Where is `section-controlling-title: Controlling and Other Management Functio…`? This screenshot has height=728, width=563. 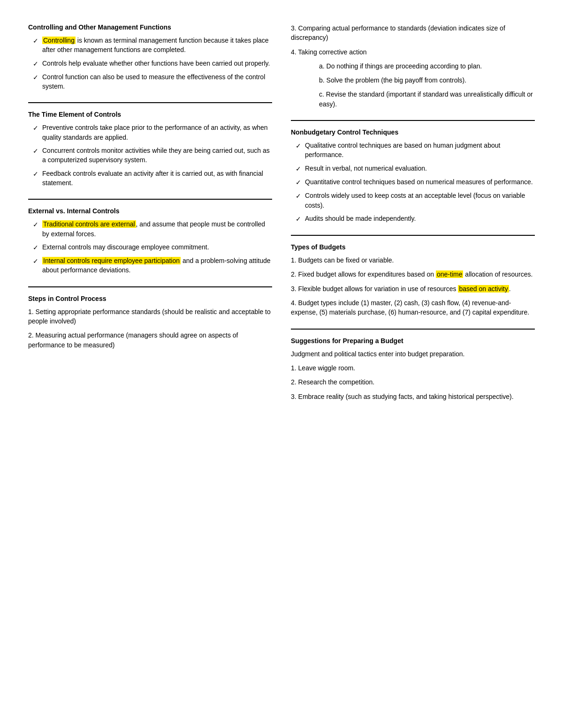
section-controlling-title: Controlling and Other Management Functio… is located at coordinates (150, 27).